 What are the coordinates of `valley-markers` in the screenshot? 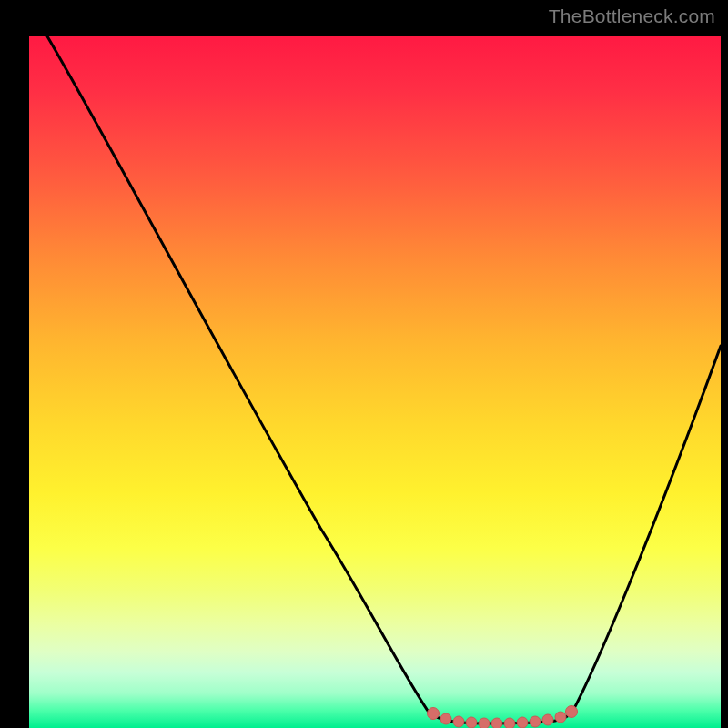 It's located at (502, 717).